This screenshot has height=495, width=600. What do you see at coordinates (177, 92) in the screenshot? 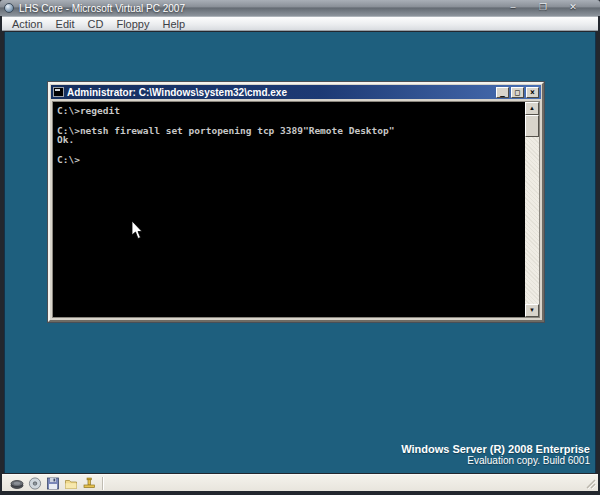
I see `cmd-title: Administrator: C:\Windows\system32\cmd.e…` at bounding box center [177, 92].